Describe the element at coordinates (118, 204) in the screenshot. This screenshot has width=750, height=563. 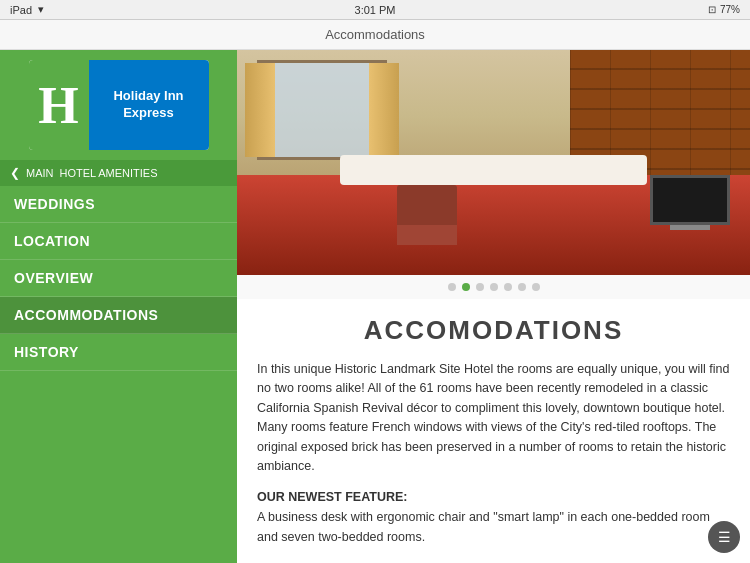
I see `sidebar-item-weddings: WEDDINGS` at that location.